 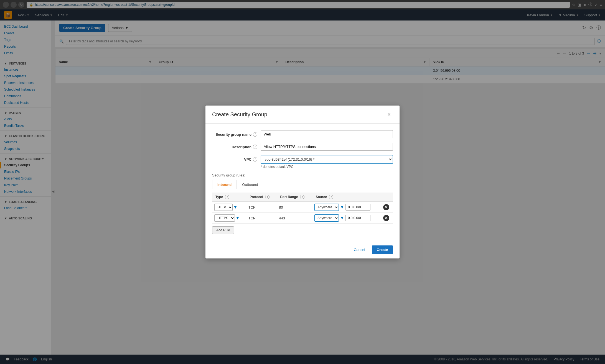 What do you see at coordinates (302, 182) in the screenshot?
I see `modal-body: Security group name i Description i` at bounding box center [302, 182].